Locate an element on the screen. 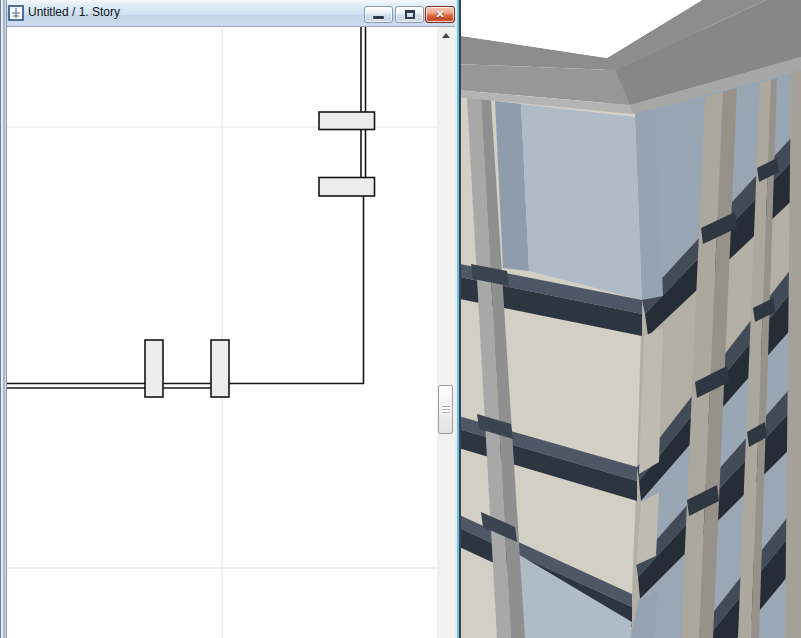 The image size is (801, 638). maximize-button is located at coordinates (410, 14).